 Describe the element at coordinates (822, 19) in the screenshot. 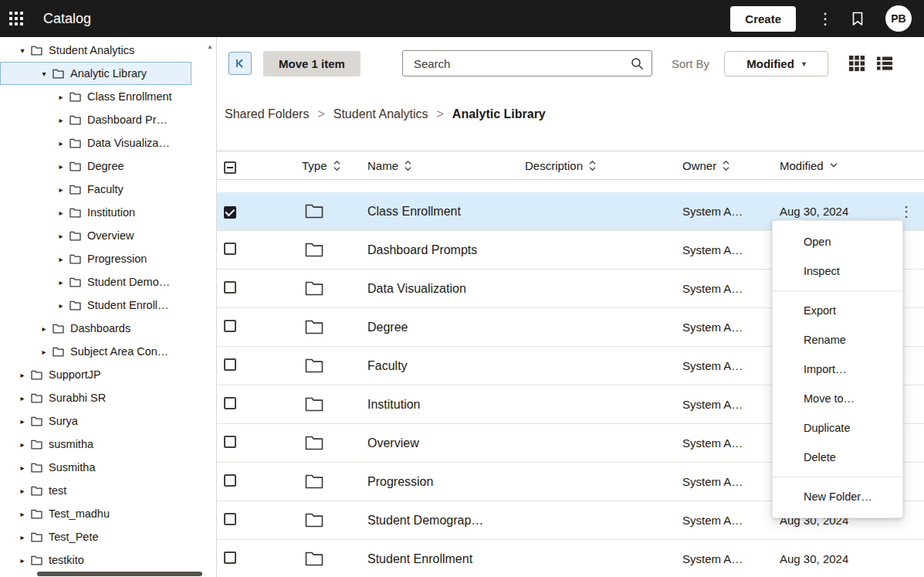

I see `overflow-menu-icon: ⋮` at that location.